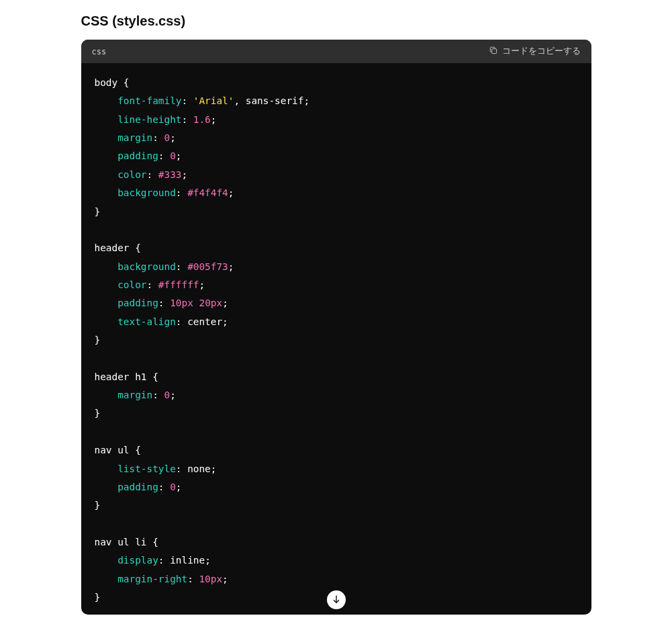  What do you see at coordinates (336, 21) in the screenshot?
I see `section-heading: CSS (styles.css)` at bounding box center [336, 21].